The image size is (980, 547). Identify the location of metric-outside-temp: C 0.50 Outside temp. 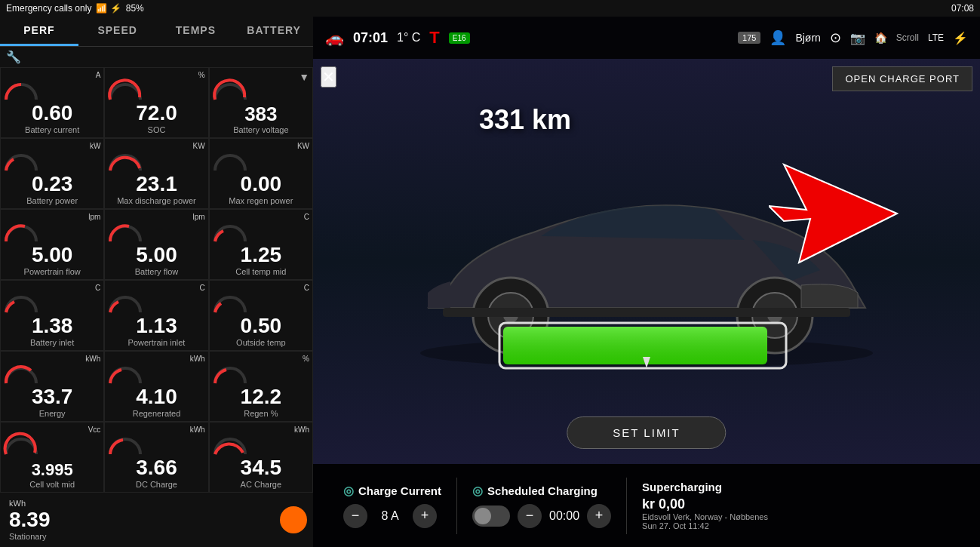
(261, 315).